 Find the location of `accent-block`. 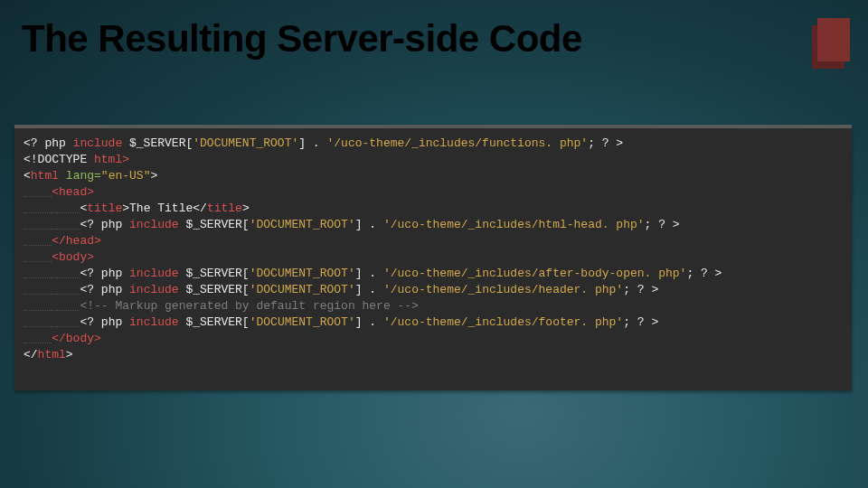

accent-block is located at coordinates (834, 40).